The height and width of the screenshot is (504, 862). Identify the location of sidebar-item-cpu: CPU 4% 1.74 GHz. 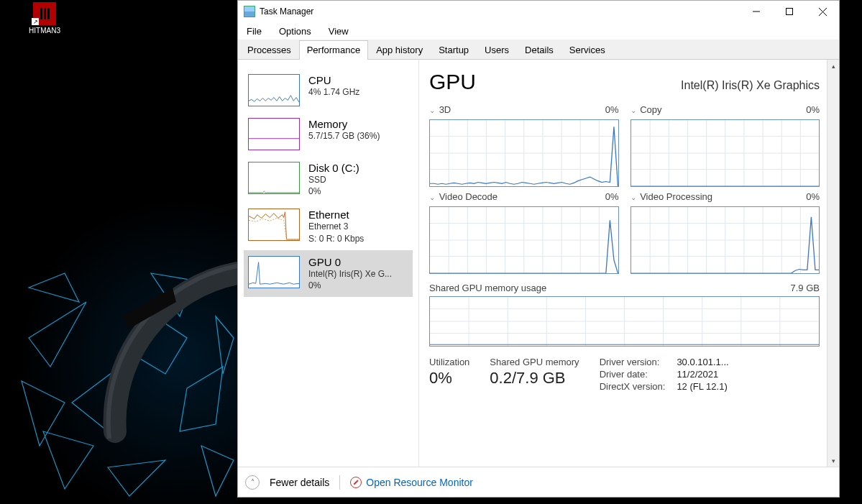
(328, 91).